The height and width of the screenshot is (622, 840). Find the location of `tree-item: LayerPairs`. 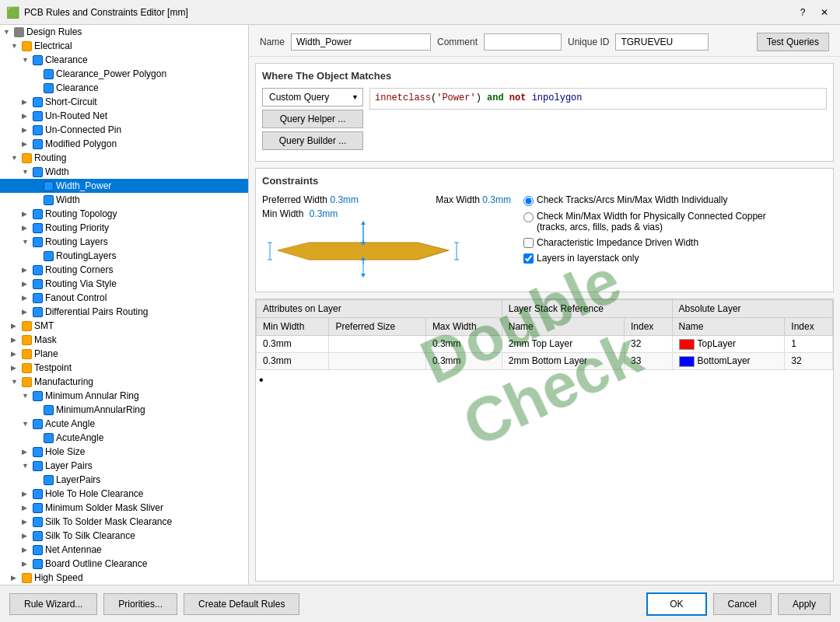

tree-item: LayerPairs is located at coordinates (124, 480).